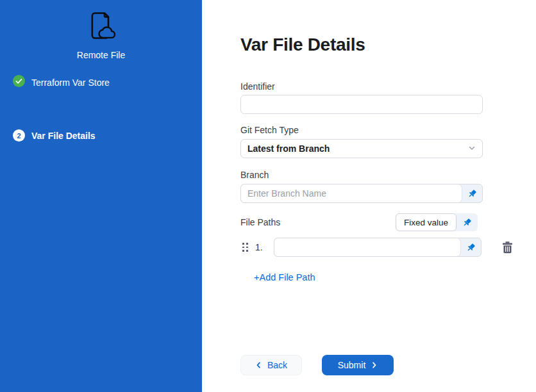 The image size is (536, 392). What do you see at coordinates (358, 149) in the screenshot?
I see `git-fetch-type-value: Latest from Branch` at bounding box center [358, 149].